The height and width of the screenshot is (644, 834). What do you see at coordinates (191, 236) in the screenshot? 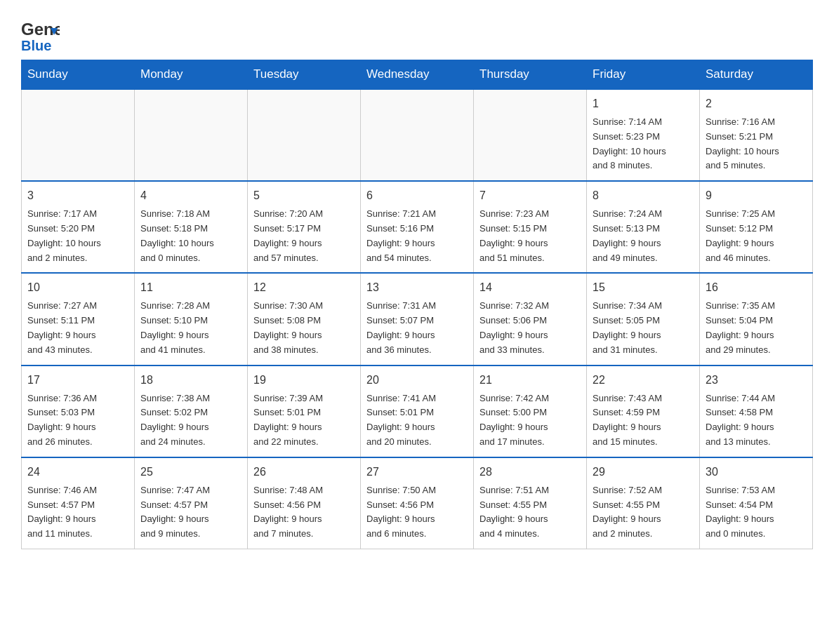
I see `day-info: Sunrise: 7:18 AM Sunset: 5:18 PM Dayligh…` at bounding box center [191, 236].